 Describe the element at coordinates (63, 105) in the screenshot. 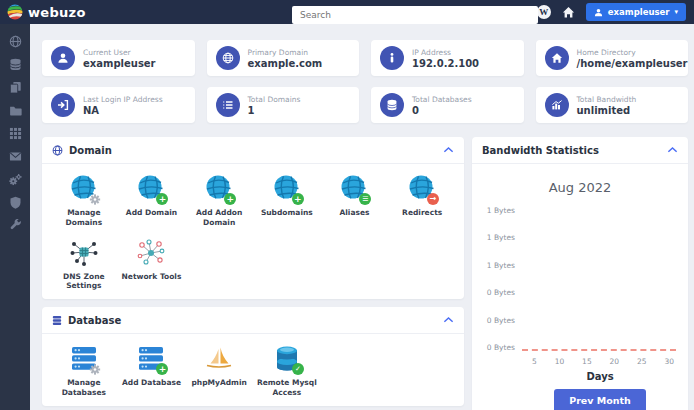

I see `sign-in-icon` at that location.